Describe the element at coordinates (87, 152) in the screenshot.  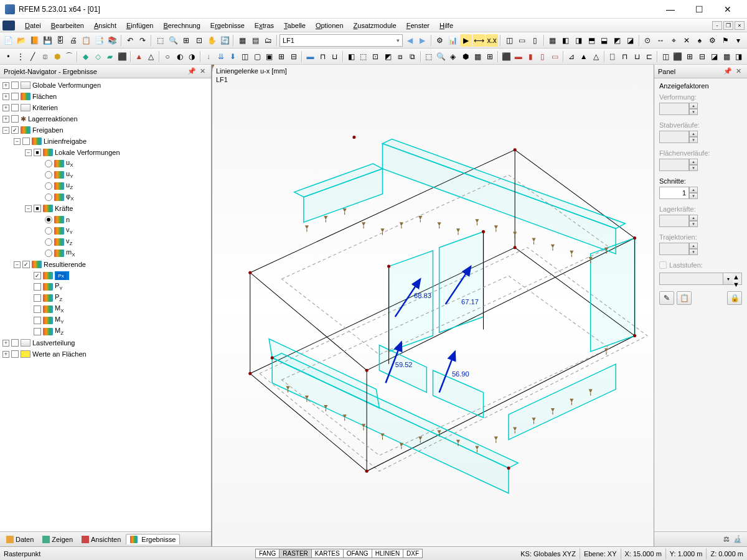
I see `tree-item: Lokale Verformungen` at that location.